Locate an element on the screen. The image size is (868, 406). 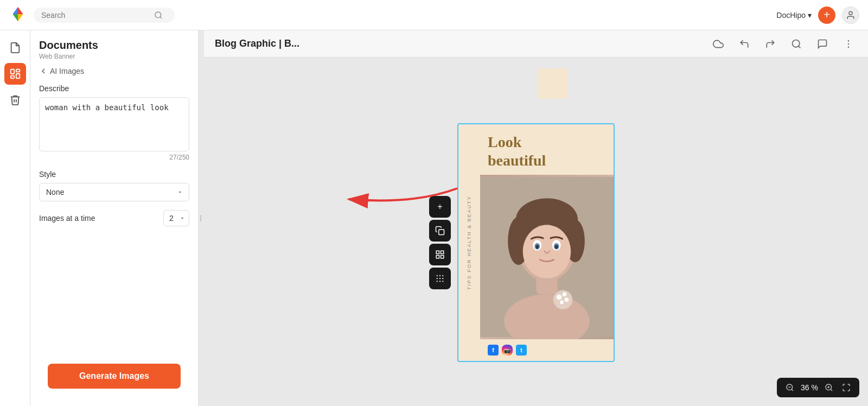
images-row: Images at a time 2 1 3 4 is located at coordinates (114, 218).